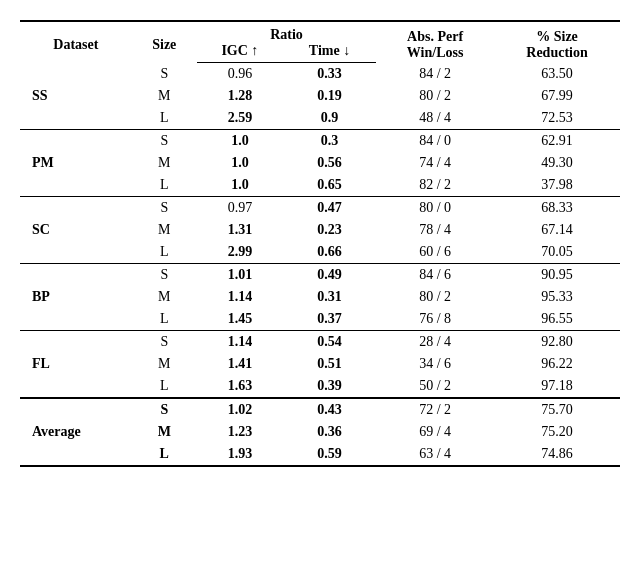 This screenshot has height=573, width=640. I want to click on cell-igc: 1.31, so click(240, 230).